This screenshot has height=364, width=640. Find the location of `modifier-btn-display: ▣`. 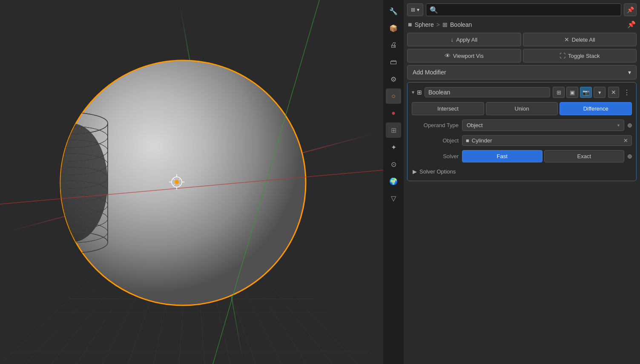

modifier-btn-display: ▣ is located at coordinates (572, 92).